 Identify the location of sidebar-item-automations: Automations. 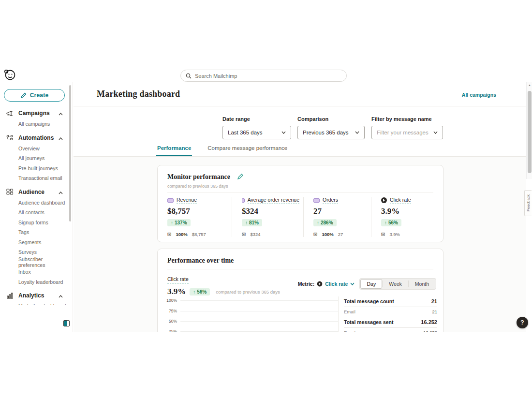
(34, 138).